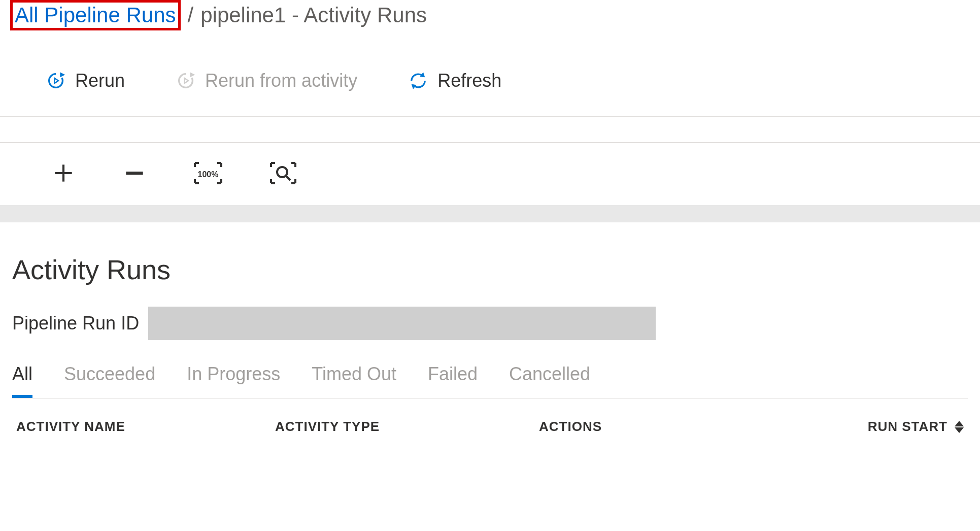 The width and height of the screenshot is (980, 531). What do you see at coordinates (490, 270) in the screenshot?
I see `section-title: Activity Runs` at bounding box center [490, 270].